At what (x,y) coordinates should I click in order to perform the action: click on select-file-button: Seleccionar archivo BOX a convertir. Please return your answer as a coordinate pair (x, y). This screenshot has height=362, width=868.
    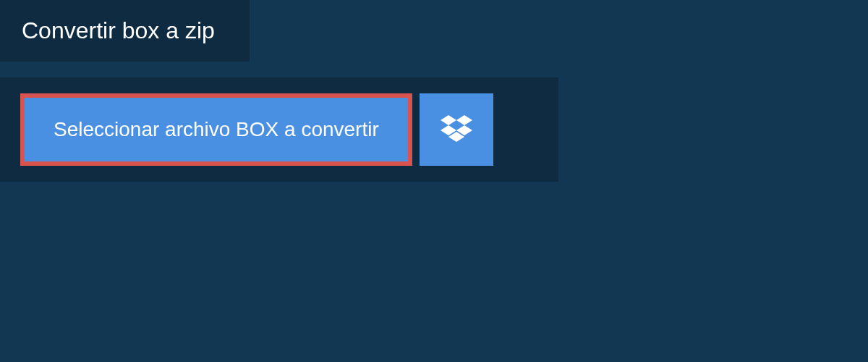
    Looking at the image, I should click on (216, 130).